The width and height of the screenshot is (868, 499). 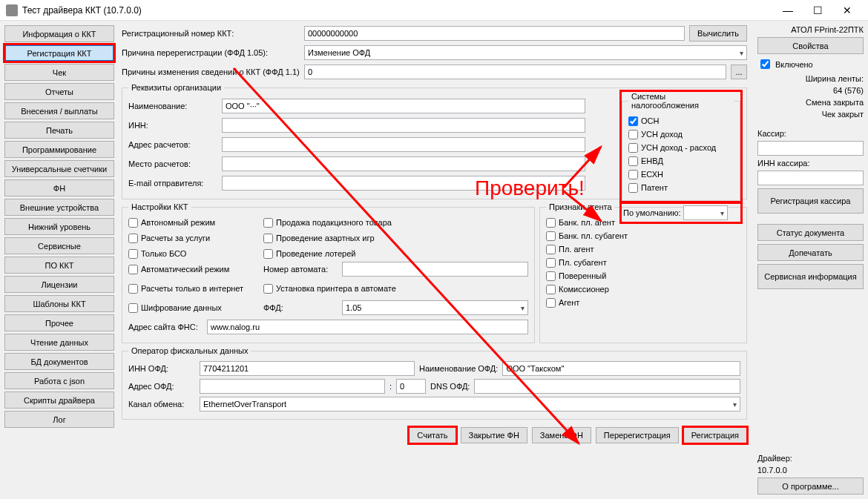 I want to click on rereg-reason-select: Изменение ОФД, so click(x=525, y=53).